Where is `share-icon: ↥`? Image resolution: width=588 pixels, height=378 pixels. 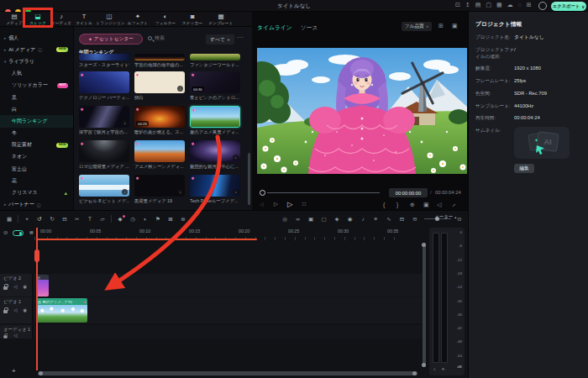 share-icon: ↥ is located at coordinates (468, 5).